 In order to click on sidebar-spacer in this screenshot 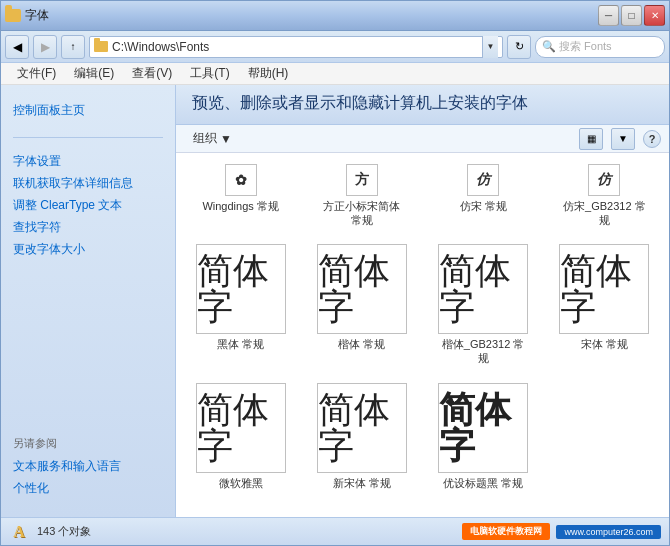, I will do `click(88, 350)`.